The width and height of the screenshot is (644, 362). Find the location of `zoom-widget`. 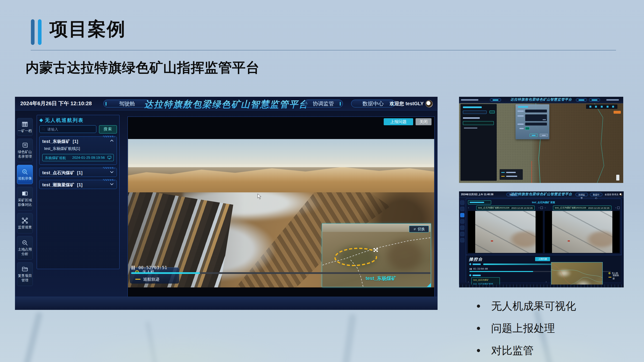

zoom-widget is located at coordinates (618, 178).